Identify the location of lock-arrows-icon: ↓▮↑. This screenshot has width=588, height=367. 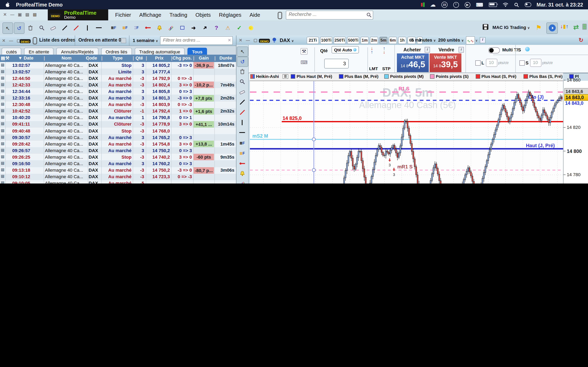
(564, 26).